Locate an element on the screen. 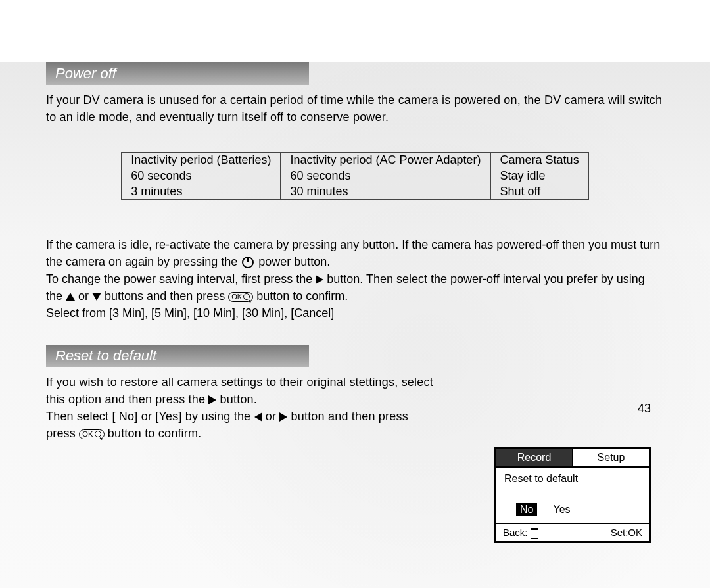 The width and height of the screenshot is (710, 588). th-status: Camera Status is located at coordinates (539, 160).